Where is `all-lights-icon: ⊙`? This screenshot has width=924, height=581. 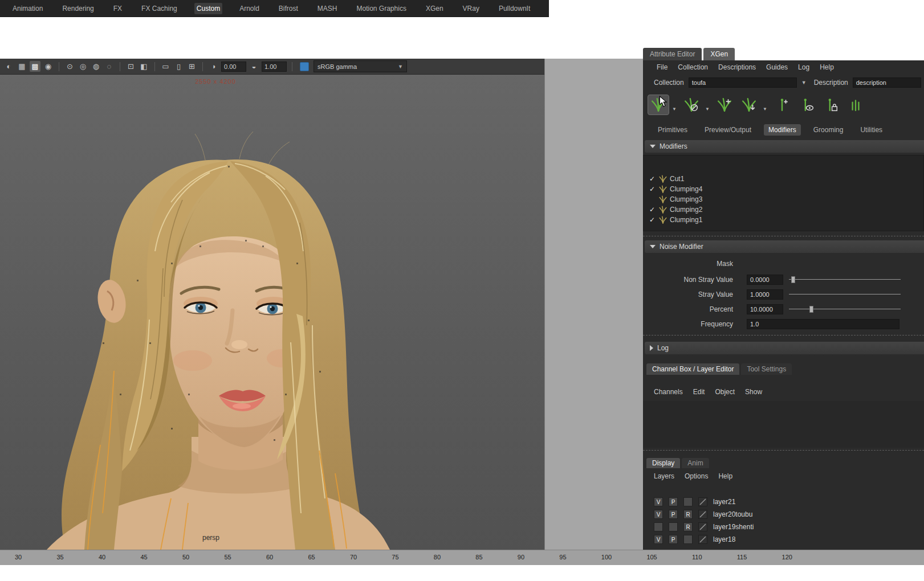 all-lights-icon: ⊙ is located at coordinates (70, 66).